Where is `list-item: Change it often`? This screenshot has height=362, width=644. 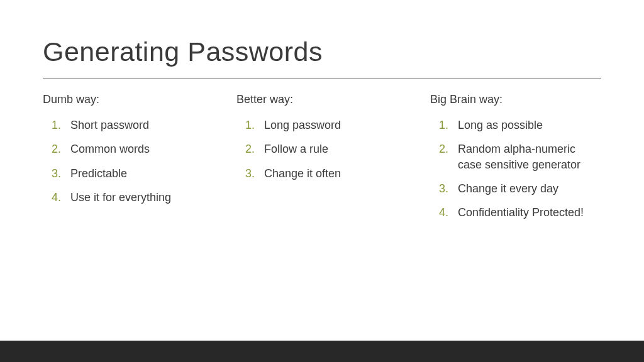
list-item: Change it often is located at coordinates (322, 173).